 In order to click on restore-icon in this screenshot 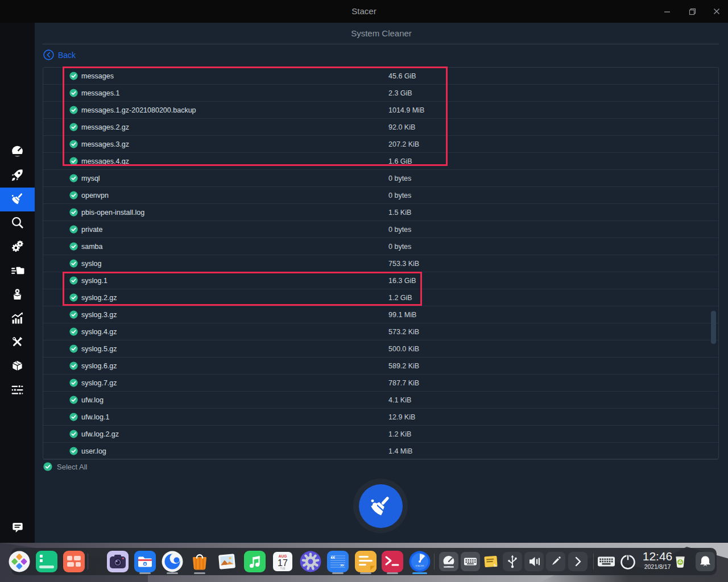, I will do `click(693, 11)`.